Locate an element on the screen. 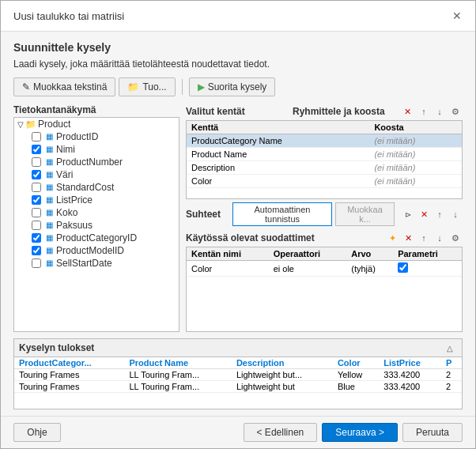  run-query-button: ▶ Suorita kysely is located at coordinates (232, 87).